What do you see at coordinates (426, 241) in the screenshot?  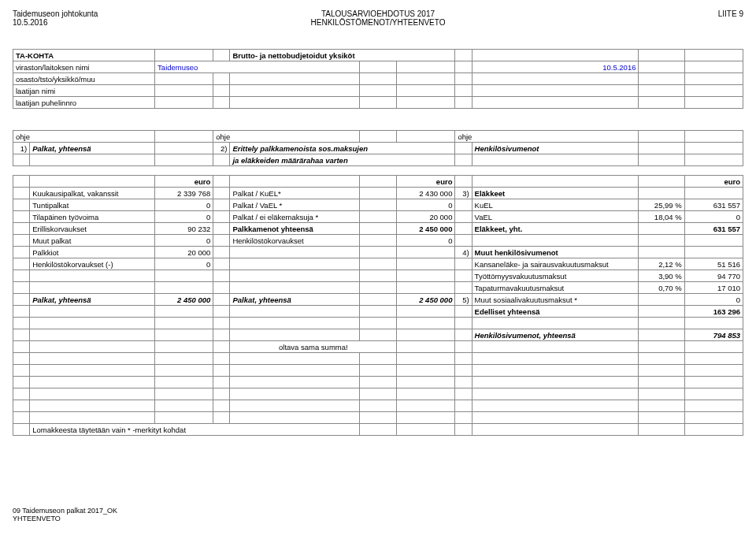 I see `mid-henkilostokorv-value: 0` at bounding box center [426, 241].